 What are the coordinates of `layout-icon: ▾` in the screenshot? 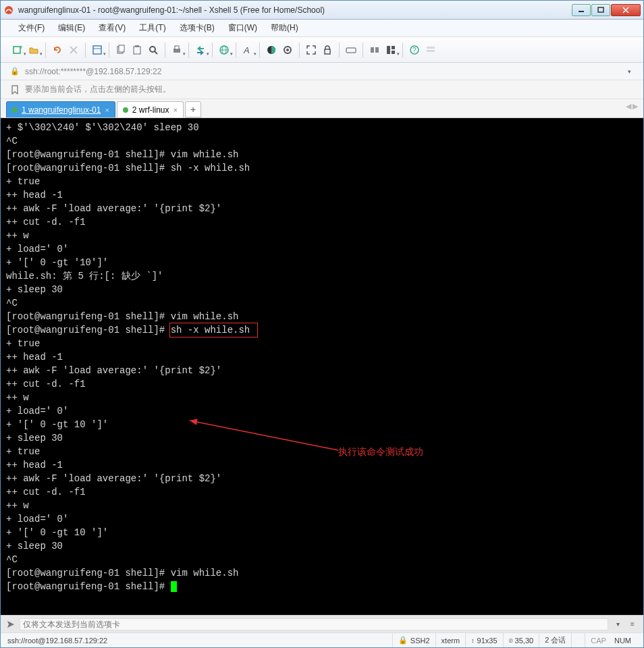 It's located at (391, 50).